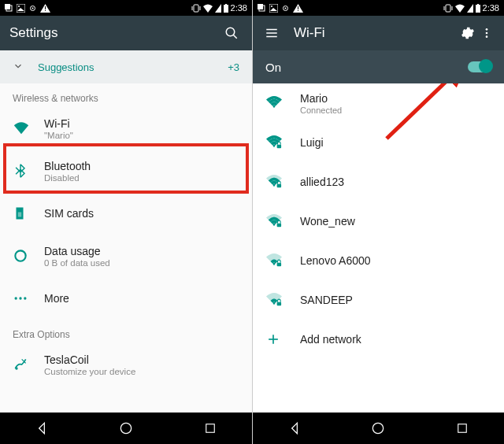  Describe the element at coordinates (20, 298) in the screenshot. I see `more-icon` at that location.